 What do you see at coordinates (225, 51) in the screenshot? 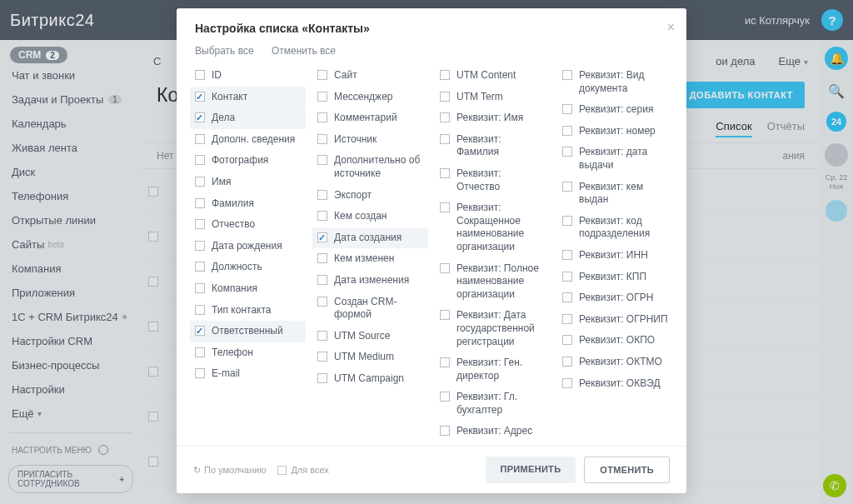
I see `select-all-link: Выбрать все` at bounding box center [225, 51].